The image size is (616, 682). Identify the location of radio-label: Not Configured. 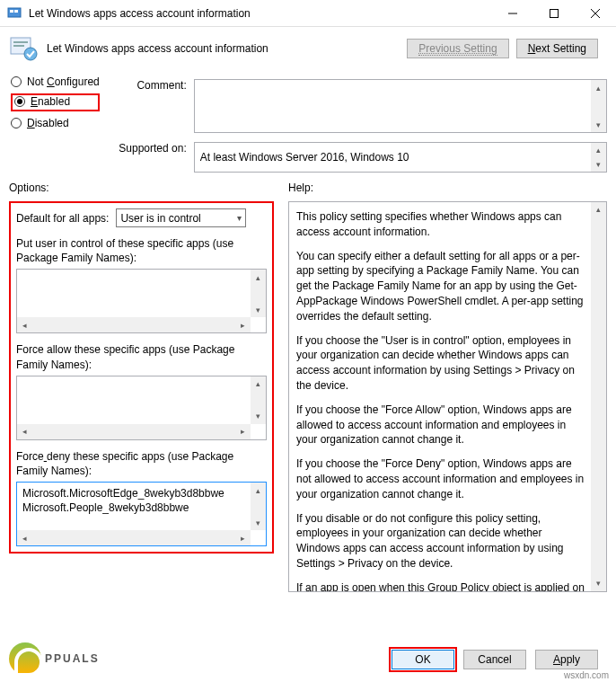
(63, 82).